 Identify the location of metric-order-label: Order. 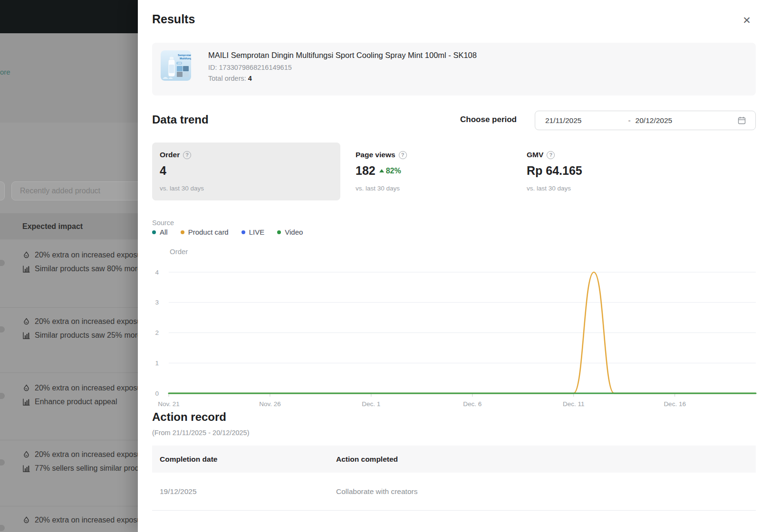
(170, 155).